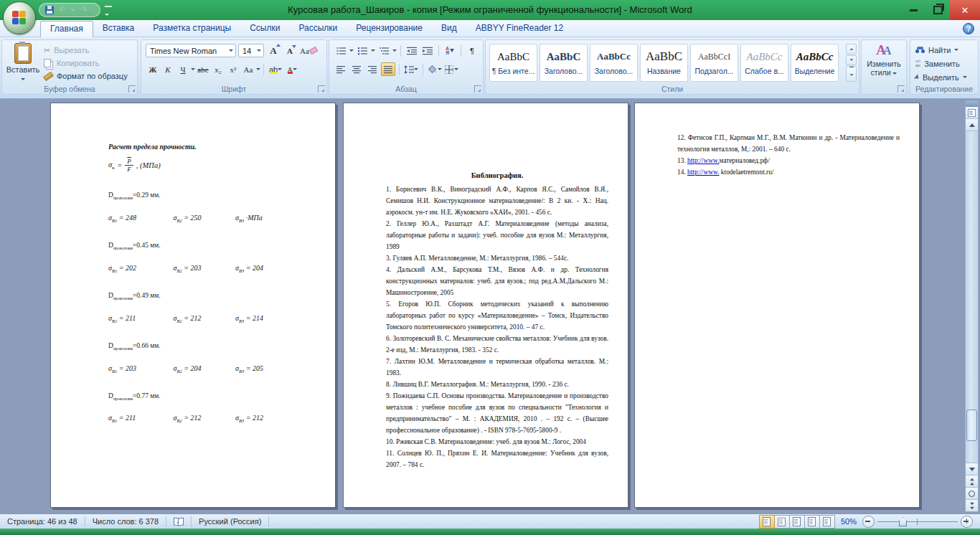 Image resolution: width=980 pixels, height=535 pixels. What do you see at coordinates (450, 50) in the screenshot?
I see `sort-button: АЯ` at bounding box center [450, 50].